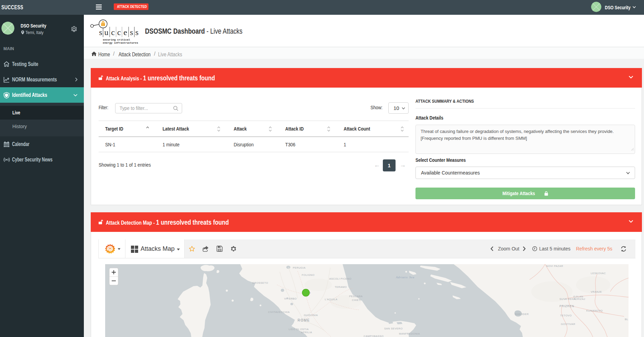 This screenshot has width=644, height=337. Describe the element at coordinates (568, 324) in the screenshot. I see `svg-text: GOSTIVAR` at that location.